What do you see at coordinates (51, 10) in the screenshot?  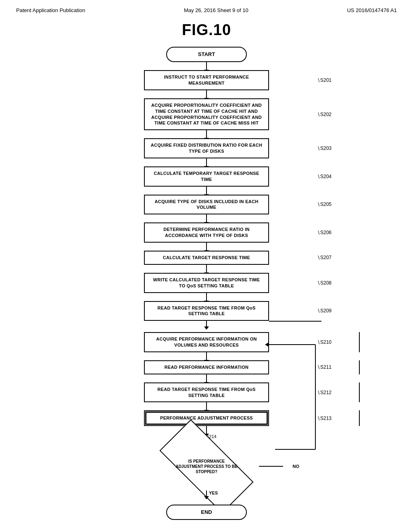 I see `header-left: Patent Application Publication` at bounding box center [51, 10].